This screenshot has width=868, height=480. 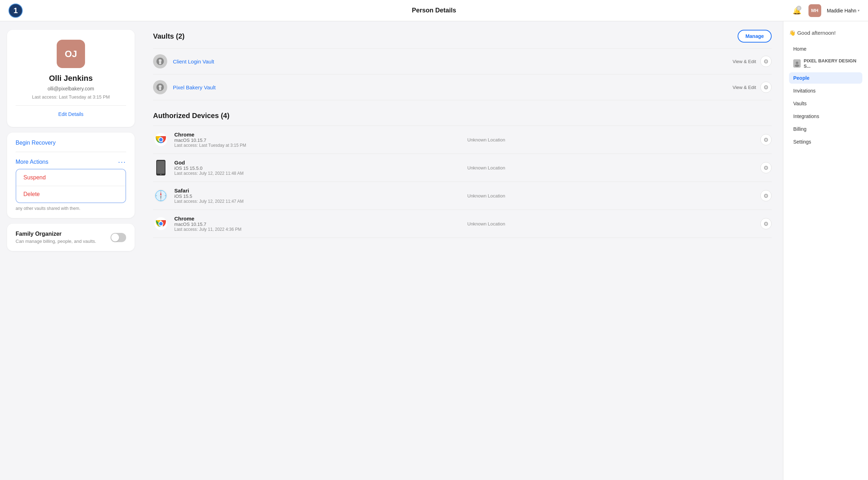 What do you see at coordinates (318, 196) in the screenshot?
I see `device-info: Safari iOS 15.5 Last access: July 12, 20…` at bounding box center [318, 196].